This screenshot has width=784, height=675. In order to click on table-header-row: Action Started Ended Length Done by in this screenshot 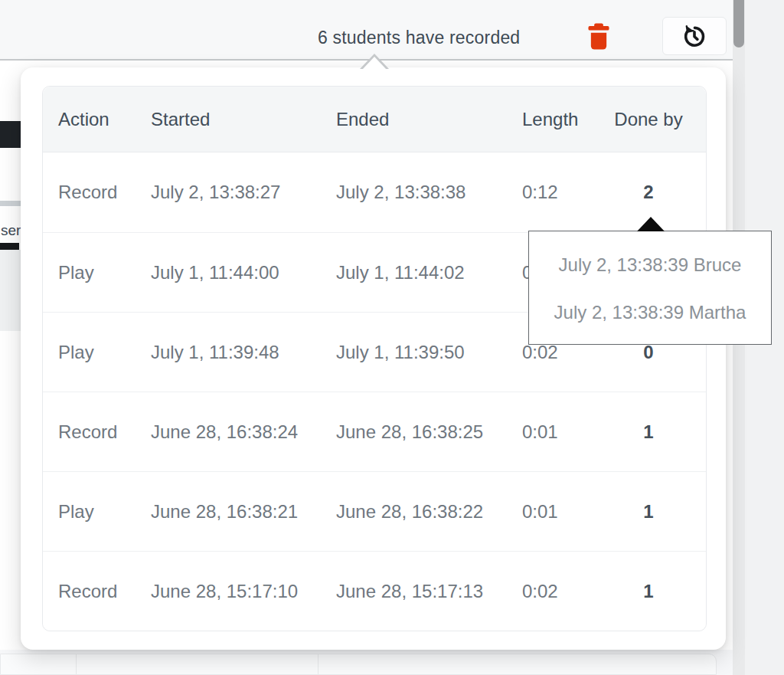, I will do `click(374, 120)`.